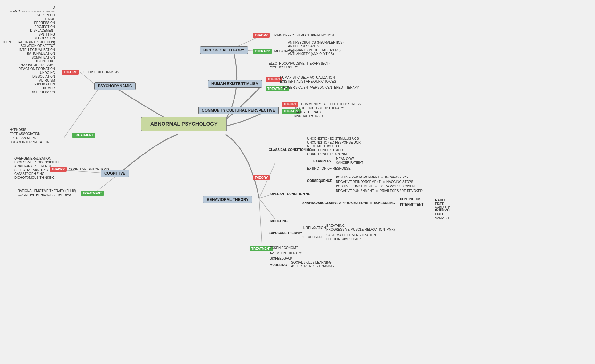 The width and height of the screenshot is (595, 364). What do you see at coordinates (299, 65) in the screenshot?
I see `other-therapy-list: ELECTROCONVULSIVE THERAPY (ECT) PSYCHOSU…` at bounding box center [299, 65].